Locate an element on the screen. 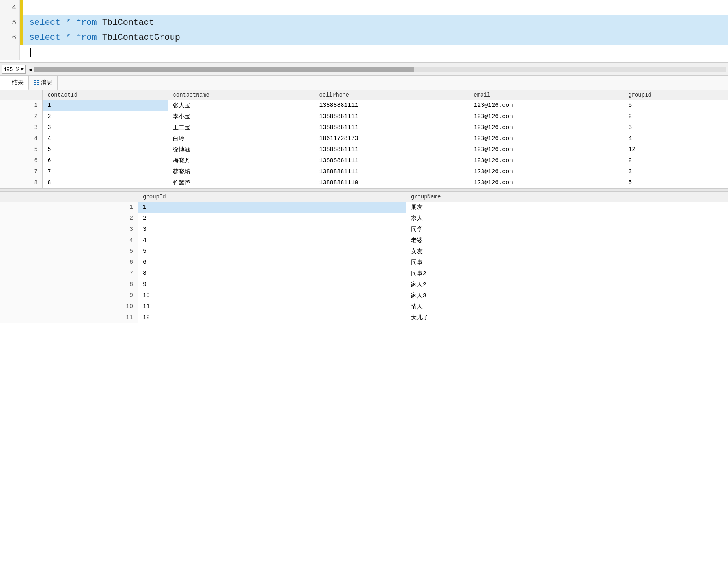 This screenshot has width=728, height=571. cell-groupId: 11 is located at coordinates (272, 307).